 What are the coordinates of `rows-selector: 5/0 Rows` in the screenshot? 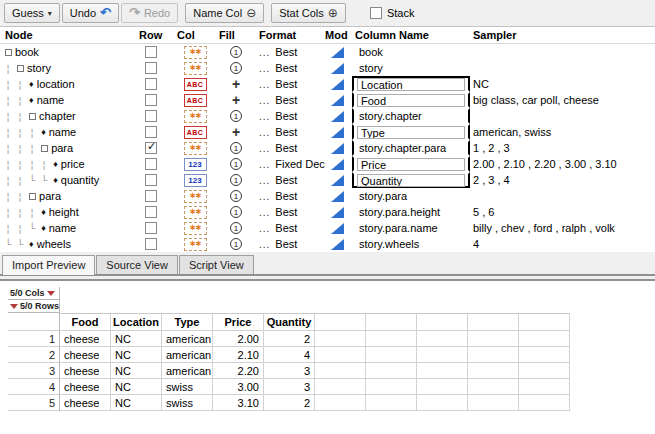 It's located at (34, 306).